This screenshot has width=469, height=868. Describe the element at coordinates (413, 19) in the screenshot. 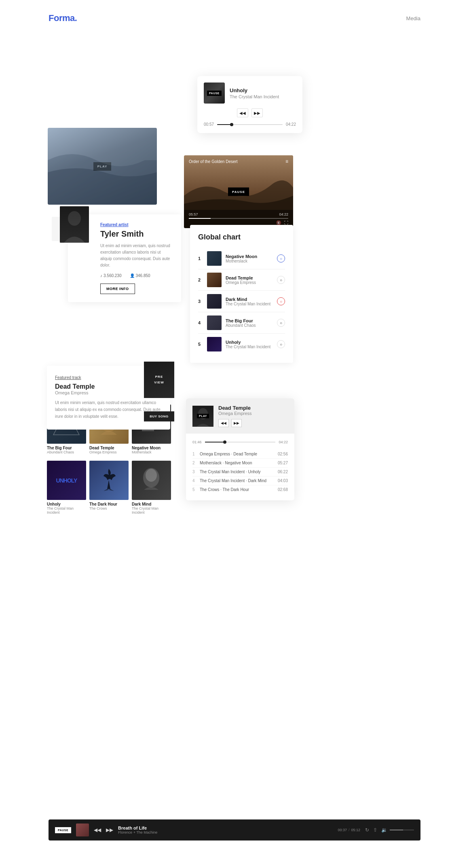

I see `nav-link: Media` at that location.